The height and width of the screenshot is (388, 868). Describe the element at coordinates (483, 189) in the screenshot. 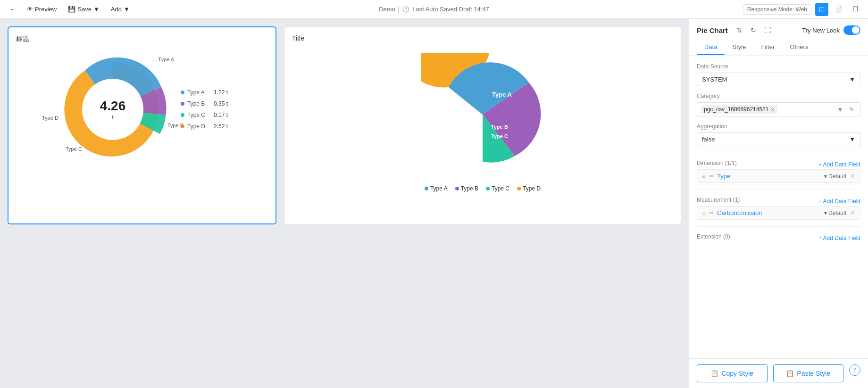

I see `pie-legend: Type A Type B Type C Type D` at that location.